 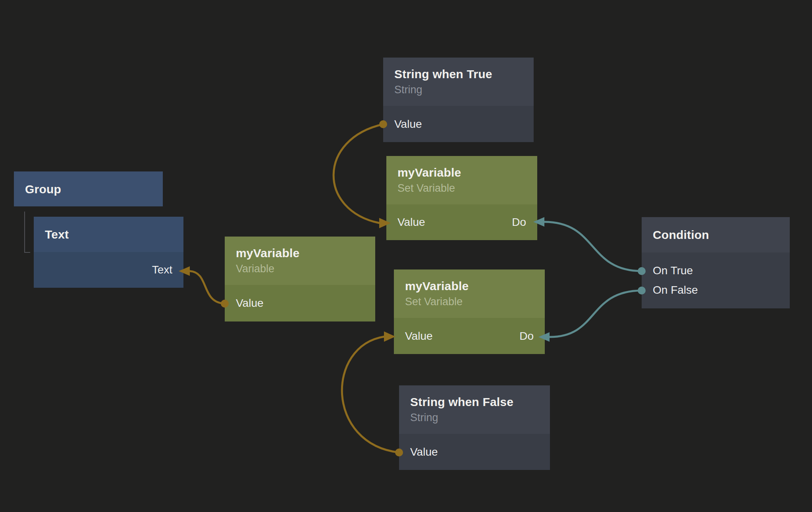 I want to click on port-text-input: Text, so click(x=162, y=270).